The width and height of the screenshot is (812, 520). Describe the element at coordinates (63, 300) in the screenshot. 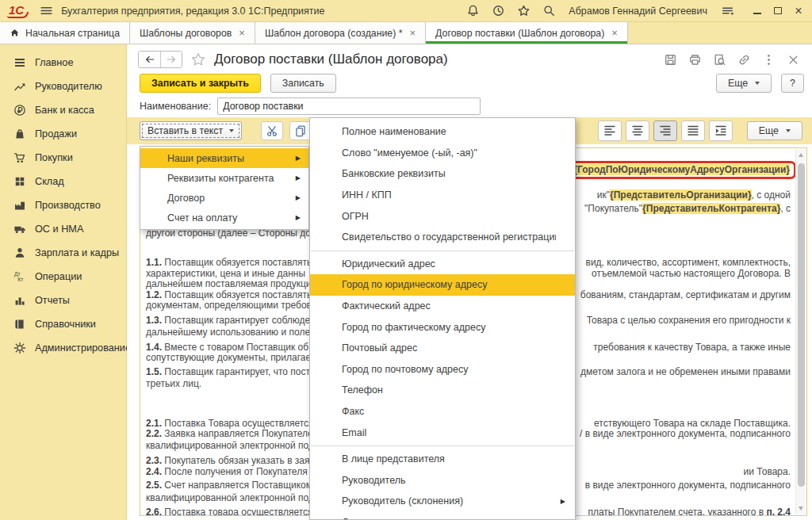

I see `sidebar-item-otchety: Отчеты` at that location.